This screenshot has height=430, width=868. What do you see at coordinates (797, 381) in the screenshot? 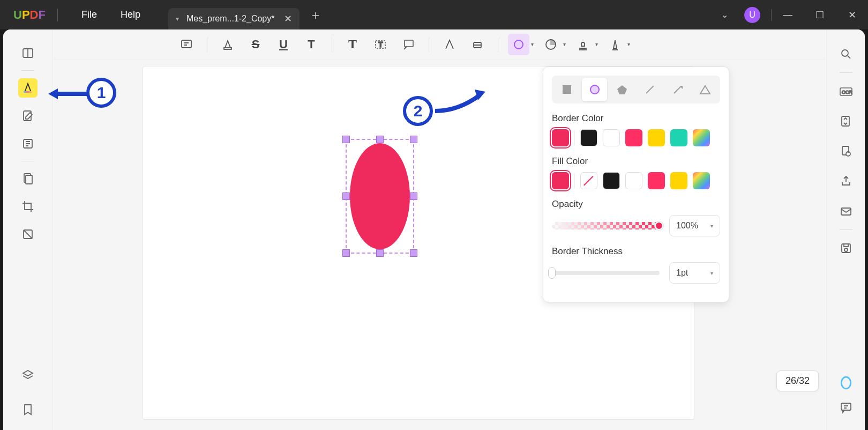
I see `page-counter: 26/32` at bounding box center [797, 381].